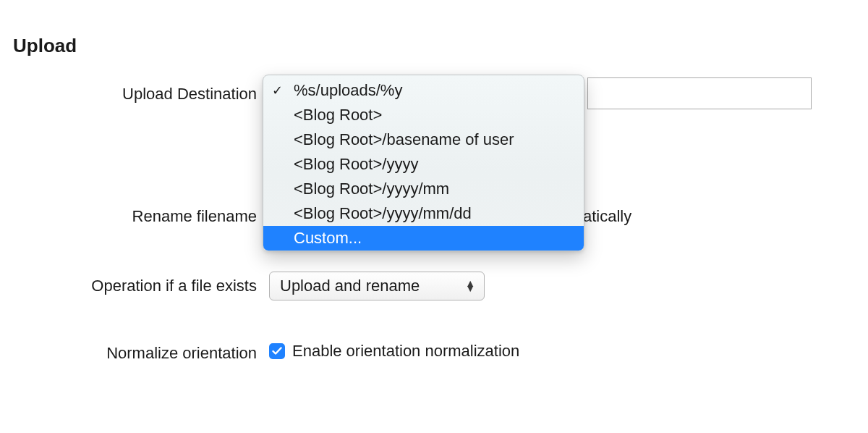  Describe the element at coordinates (328, 237) in the screenshot. I see `dropdown-option-label: Custom...` at that location.